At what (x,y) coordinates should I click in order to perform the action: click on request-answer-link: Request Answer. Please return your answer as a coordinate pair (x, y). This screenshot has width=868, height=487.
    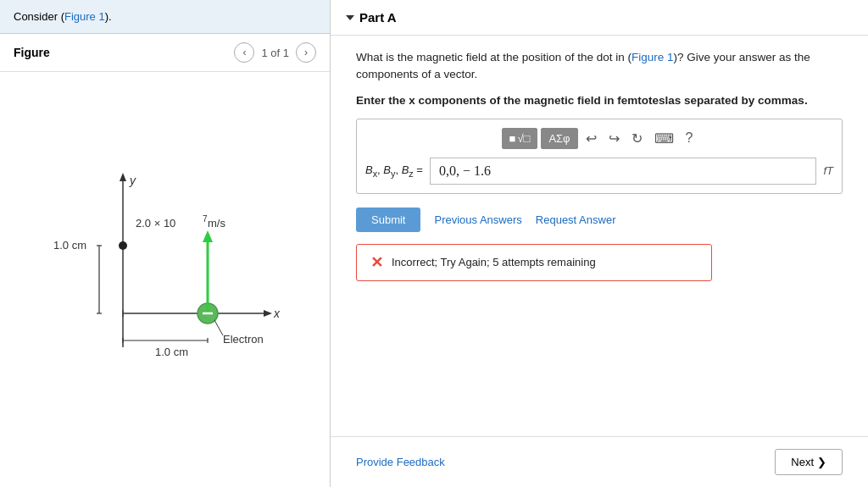
    Looking at the image, I should click on (576, 220).